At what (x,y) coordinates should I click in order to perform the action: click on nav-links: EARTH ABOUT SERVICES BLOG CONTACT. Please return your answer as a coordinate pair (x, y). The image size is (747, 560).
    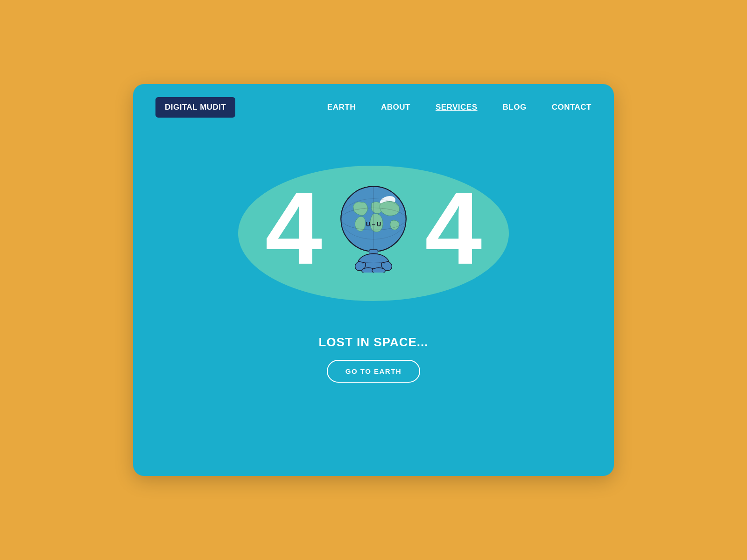
    Looking at the image, I should click on (459, 107).